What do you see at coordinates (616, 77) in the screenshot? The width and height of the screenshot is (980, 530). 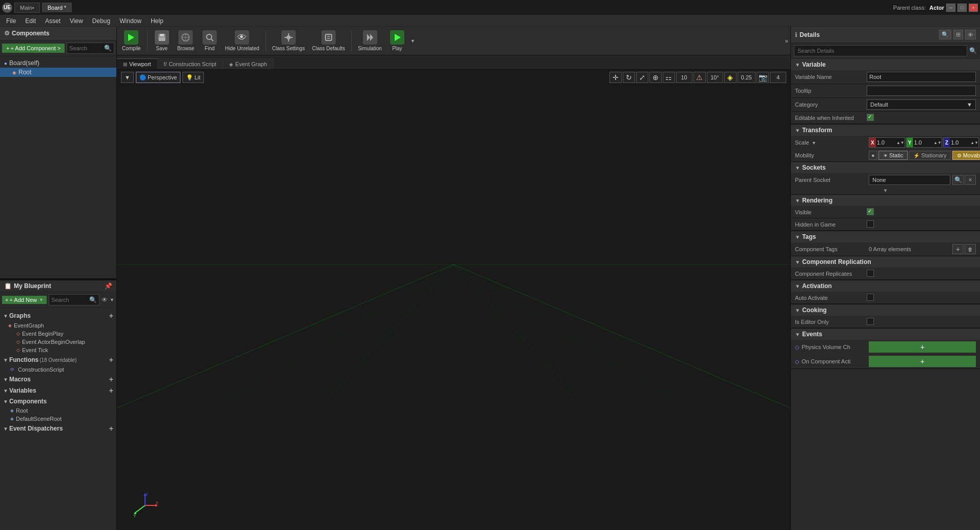 I see `translate-icon: ✛` at bounding box center [616, 77].